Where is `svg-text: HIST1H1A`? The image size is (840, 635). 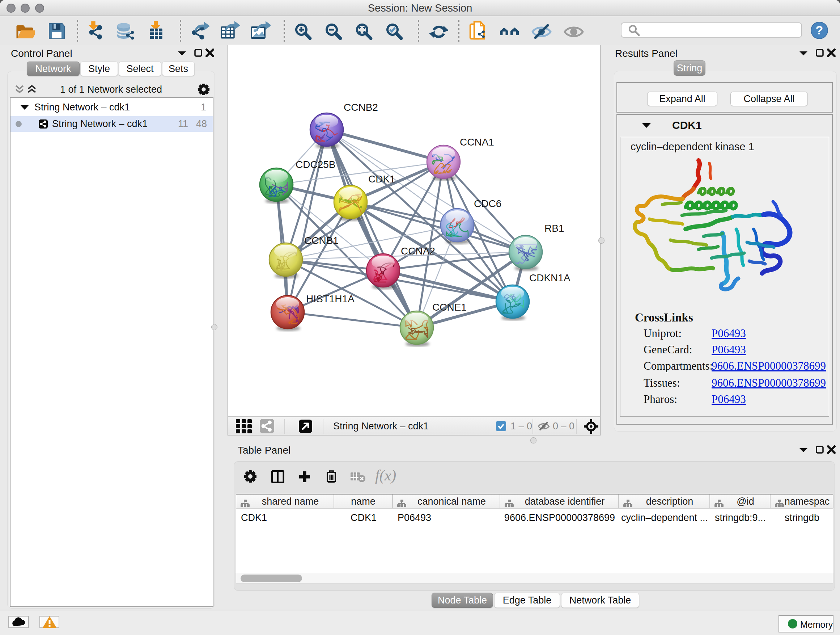
svg-text: HIST1H1A is located at coordinates (330, 299).